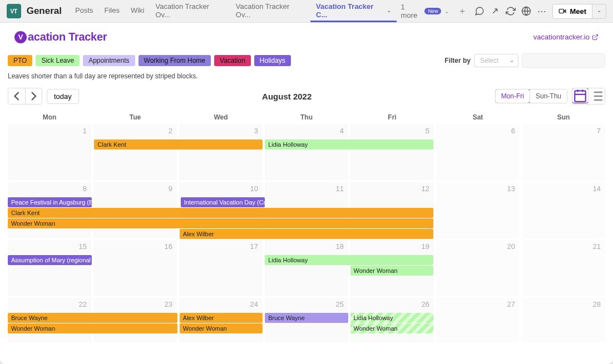 This screenshot has height=364, width=613. I want to click on logo-icon: V, so click(21, 37).